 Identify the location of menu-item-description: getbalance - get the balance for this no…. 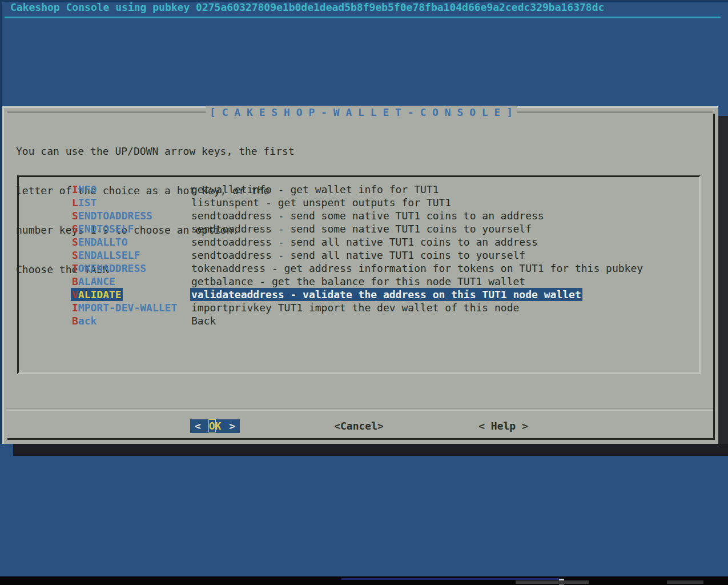
(359, 281).